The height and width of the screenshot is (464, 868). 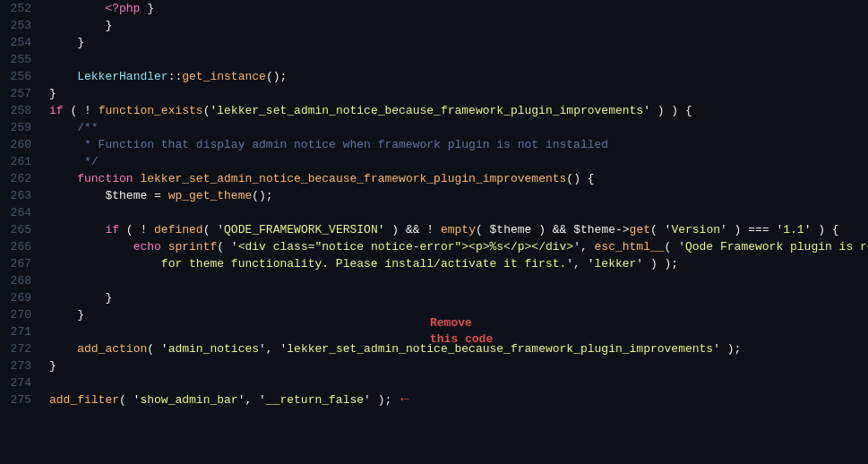 I want to click on line-number: 272, so click(x=20, y=349).